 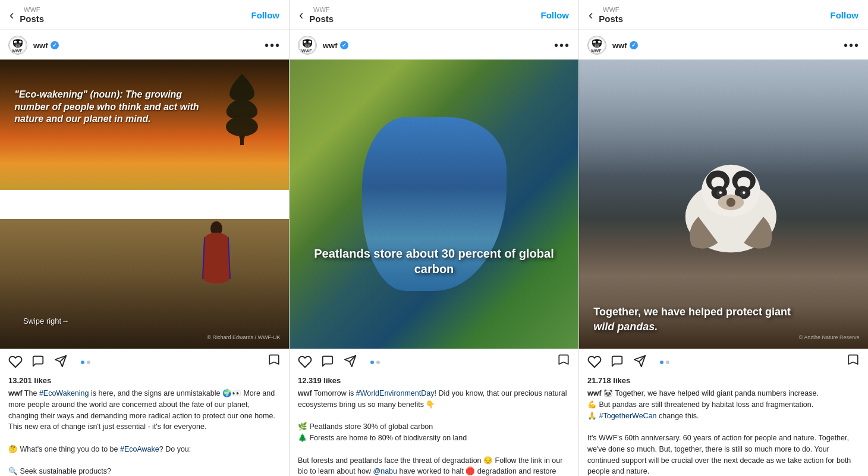 I want to click on post-image-quote-text: "Eco-wakening" (noun): The growing numbe…, so click(x=108, y=107).